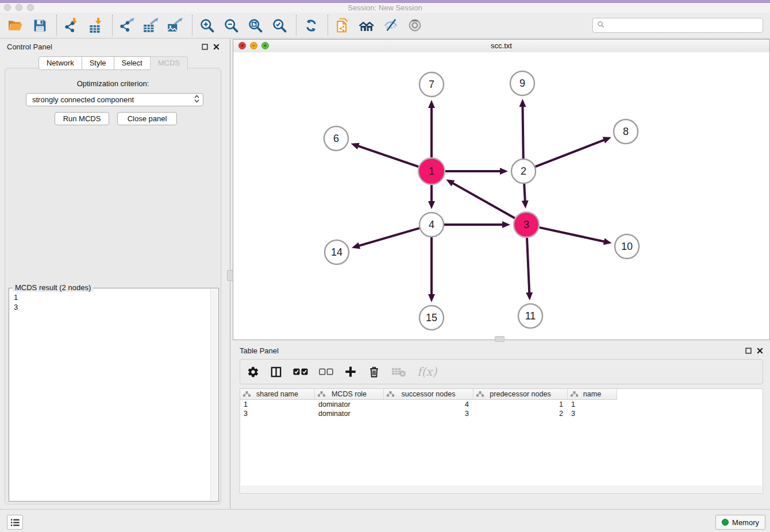 Image resolution: width=770 pixels, height=532 pixels. Describe the element at coordinates (530, 316) in the screenshot. I see `graph-node-11: 11` at that location.